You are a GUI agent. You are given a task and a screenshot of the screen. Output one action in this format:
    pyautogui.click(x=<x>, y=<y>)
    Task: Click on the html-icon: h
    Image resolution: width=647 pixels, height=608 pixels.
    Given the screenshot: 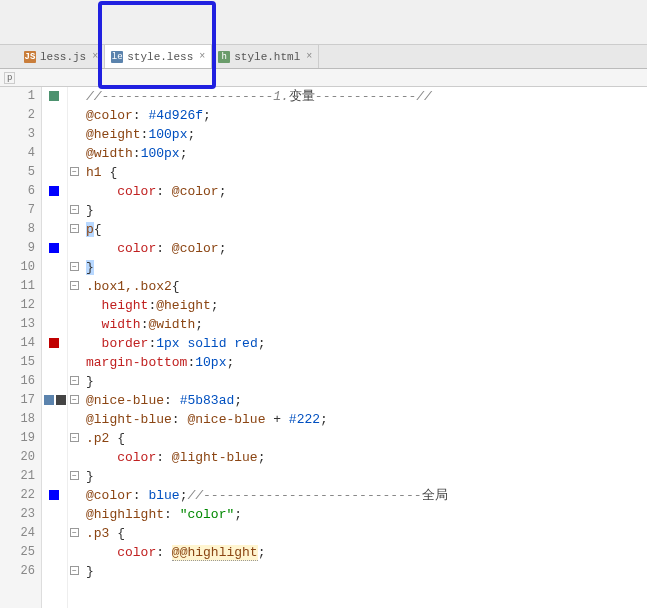 What is the action you would take?
    pyautogui.click(x=224, y=57)
    